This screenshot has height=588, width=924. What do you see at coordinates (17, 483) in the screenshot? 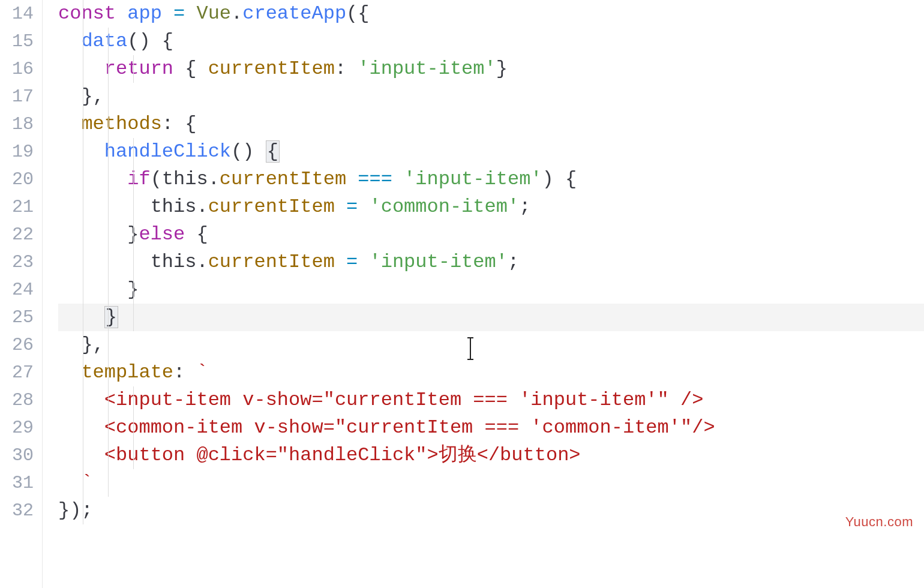
I see `line-number: 31` at bounding box center [17, 483].